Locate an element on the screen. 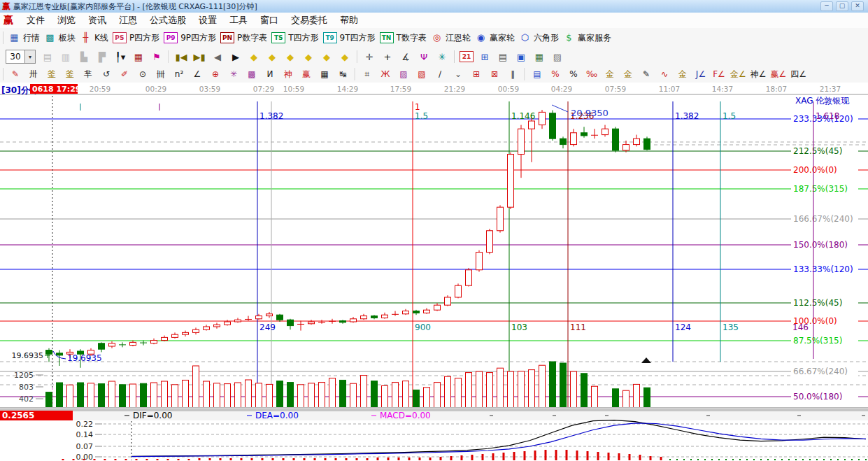 Image resolution: width=868 pixels, height=461 pixels. draw-tool-34: ‰ is located at coordinates (592, 74).